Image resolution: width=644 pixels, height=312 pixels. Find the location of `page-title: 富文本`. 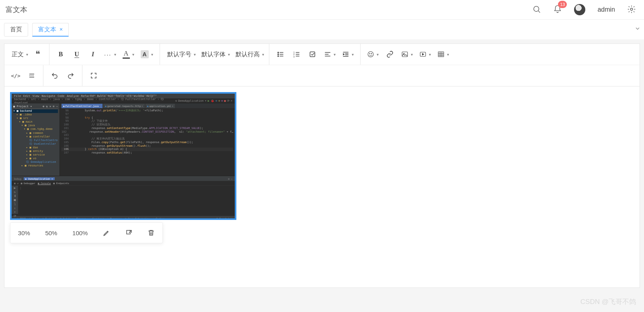

page-title: 富文本 is located at coordinates (16, 10).